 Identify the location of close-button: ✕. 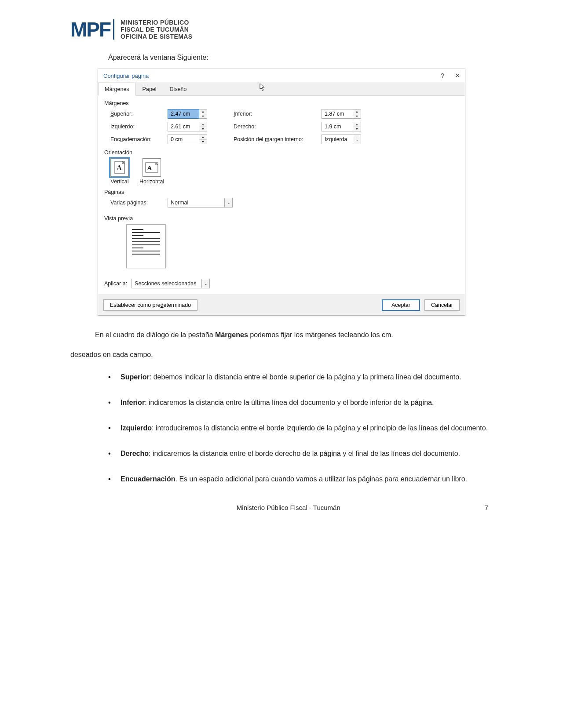
(457, 76).